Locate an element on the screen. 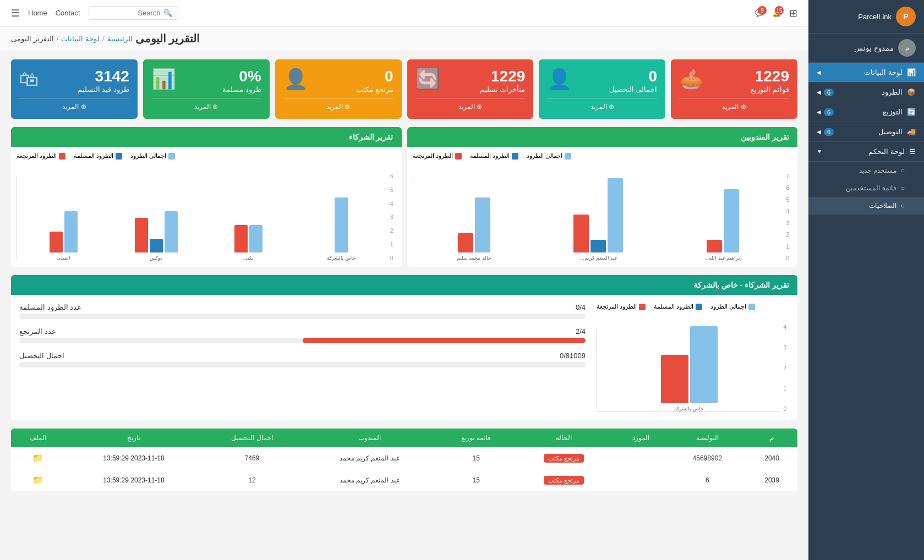 This screenshot has width=924, height=560. breadcrumb-home: الرئيسية is located at coordinates (120, 39).